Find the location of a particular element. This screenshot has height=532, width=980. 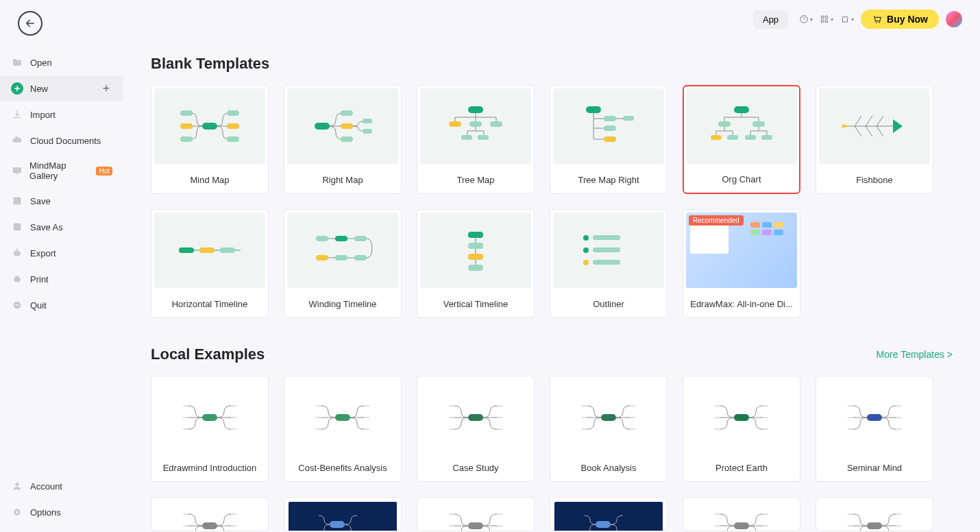

example-label: Edrawmind Introduction is located at coordinates (210, 468).